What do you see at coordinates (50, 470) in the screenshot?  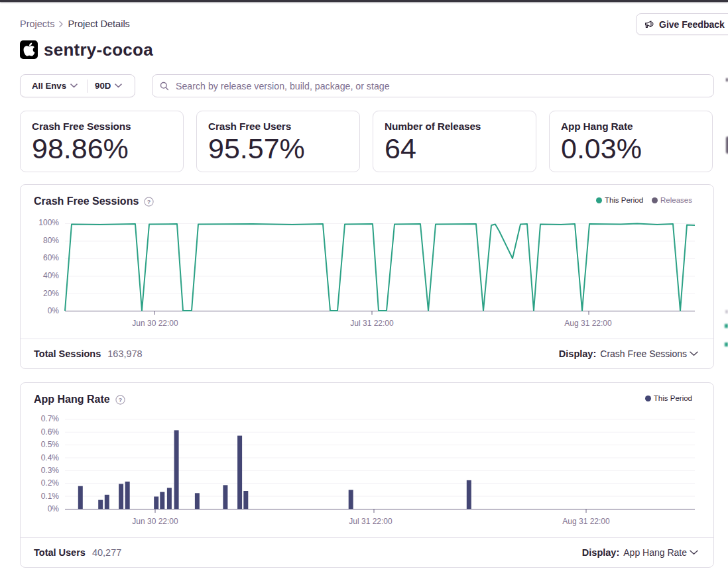 I see `svg-text: 0.3%` at bounding box center [50, 470].